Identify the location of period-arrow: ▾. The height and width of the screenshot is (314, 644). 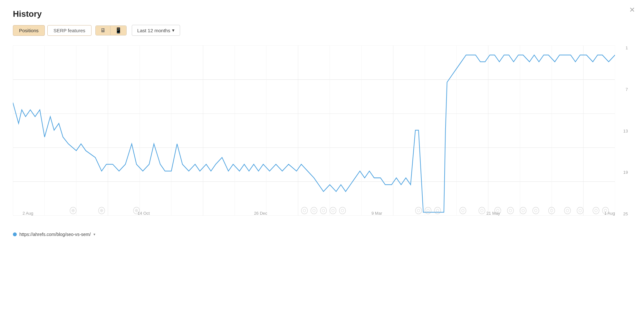
(173, 30).